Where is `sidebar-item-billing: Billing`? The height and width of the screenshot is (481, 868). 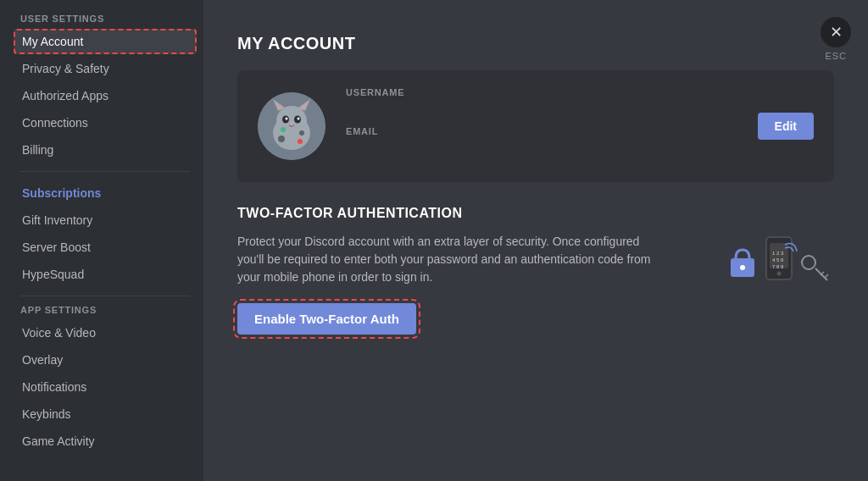
sidebar-item-billing: Billing is located at coordinates (105, 150).